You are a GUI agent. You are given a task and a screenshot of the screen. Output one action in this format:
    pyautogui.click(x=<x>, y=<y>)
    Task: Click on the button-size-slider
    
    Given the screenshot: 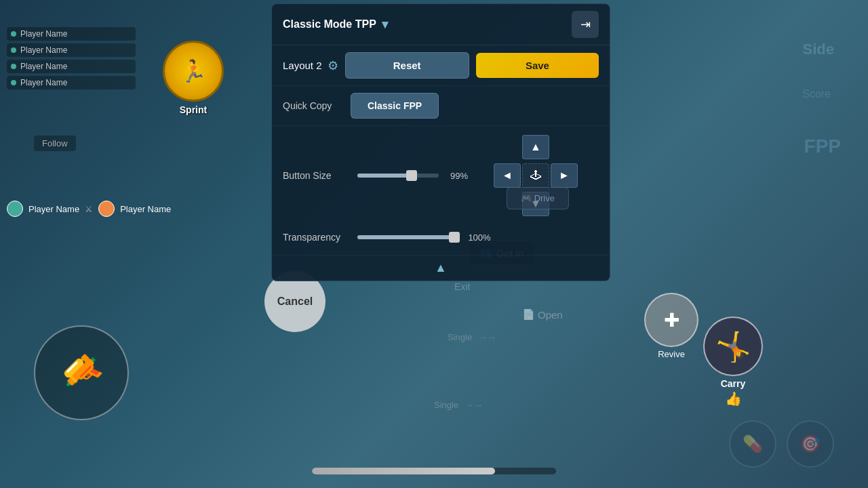 What is the action you would take?
    pyautogui.click(x=398, y=176)
    